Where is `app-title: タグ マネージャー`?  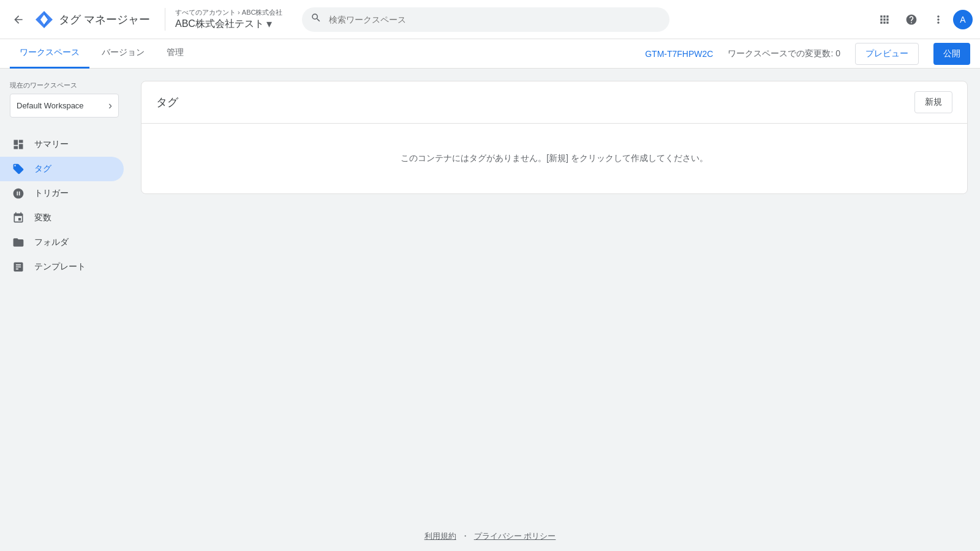 app-title: タグ マネージャー is located at coordinates (104, 20).